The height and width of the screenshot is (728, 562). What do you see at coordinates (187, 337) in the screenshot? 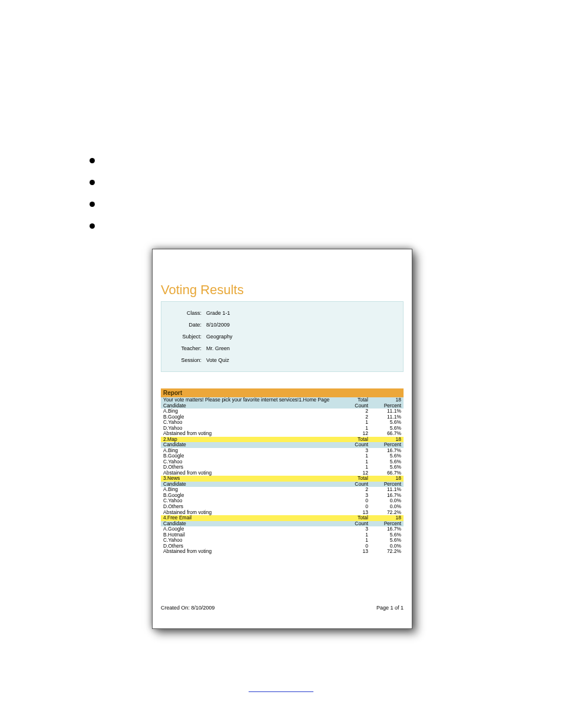
I see `label: Subject:` at bounding box center [187, 337].